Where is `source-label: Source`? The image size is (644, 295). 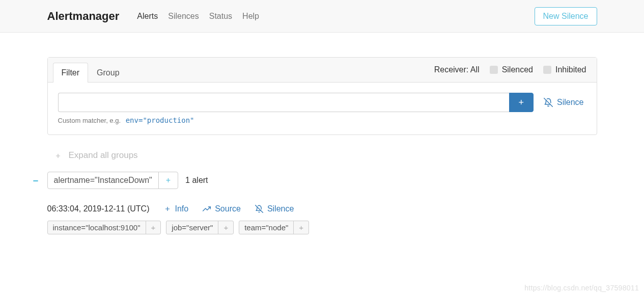 source-label: Source is located at coordinates (228, 209).